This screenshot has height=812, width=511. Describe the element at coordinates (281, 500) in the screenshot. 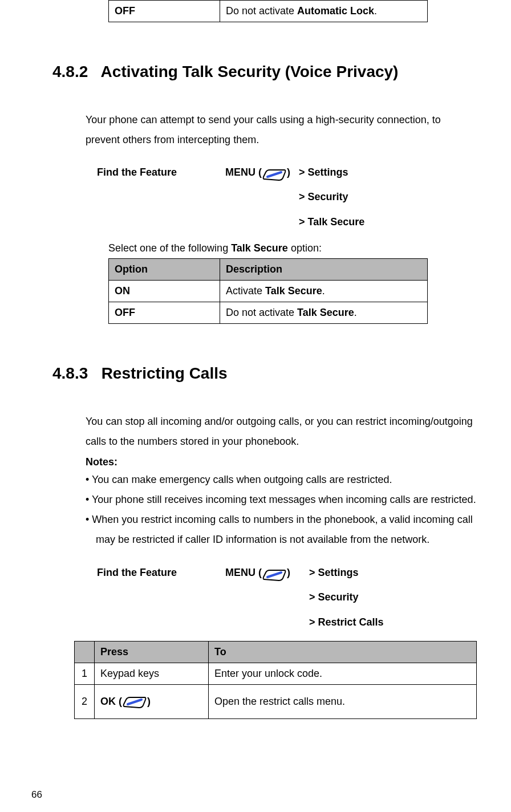

I see `list-item: • Your phone still receives incoming tex…` at that location.